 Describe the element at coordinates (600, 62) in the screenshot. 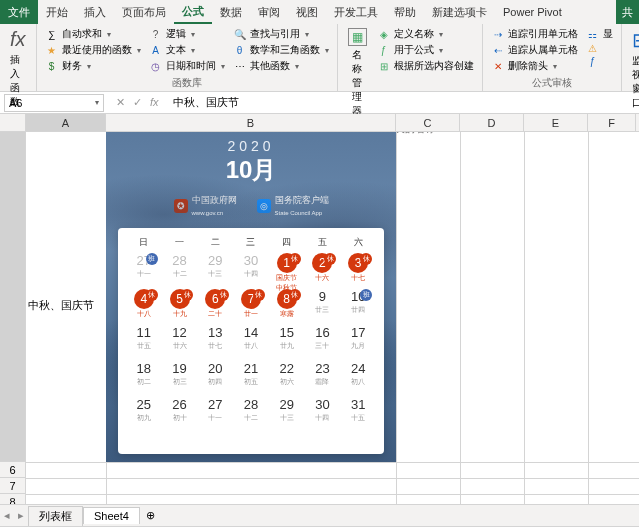

I see `evaluate-button: ƒ` at that location.